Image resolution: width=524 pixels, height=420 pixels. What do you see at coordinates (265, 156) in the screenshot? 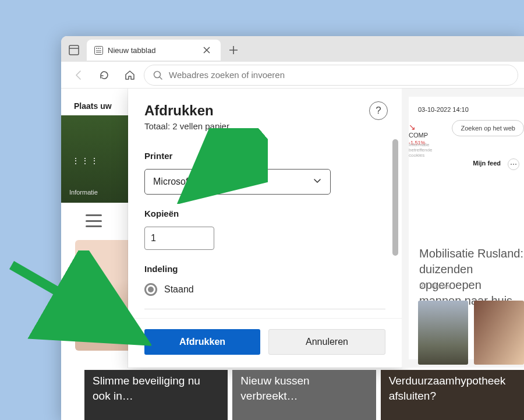
I see `printer-label: Printer` at bounding box center [265, 156].